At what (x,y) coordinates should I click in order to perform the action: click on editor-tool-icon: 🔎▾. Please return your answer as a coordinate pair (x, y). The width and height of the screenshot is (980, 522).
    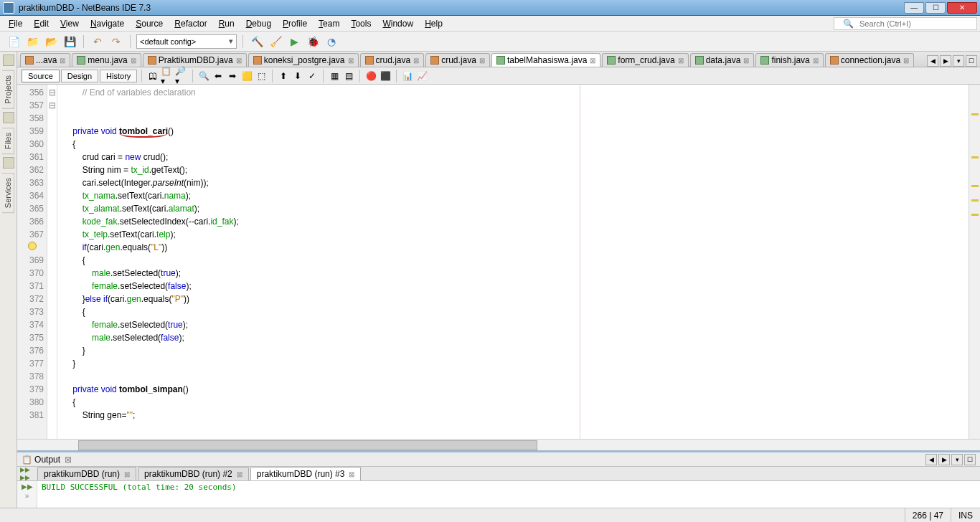
    Looking at the image, I should click on (182, 76).